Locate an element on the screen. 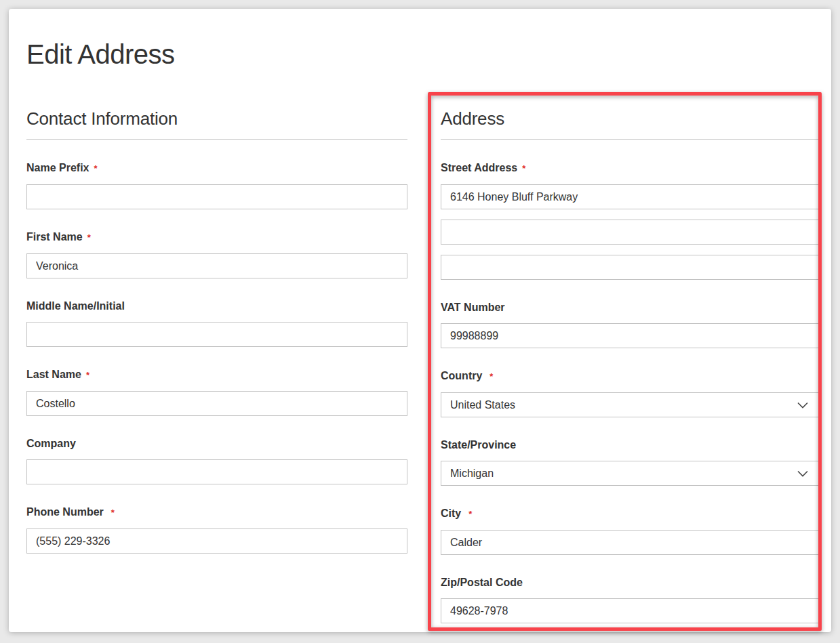 The width and height of the screenshot is (840, 643). field-first-name: First Name* is located at coordinates (217, 255).